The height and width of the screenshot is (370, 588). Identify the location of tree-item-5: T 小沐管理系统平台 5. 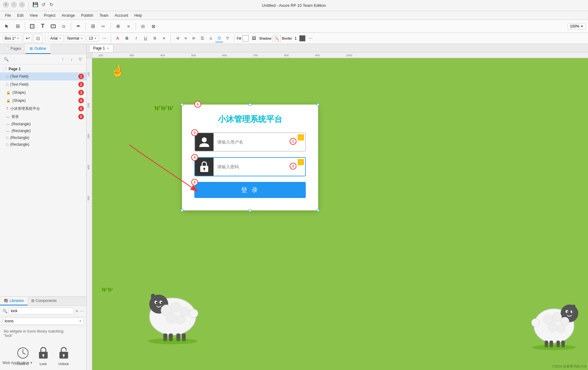
(43, 109).